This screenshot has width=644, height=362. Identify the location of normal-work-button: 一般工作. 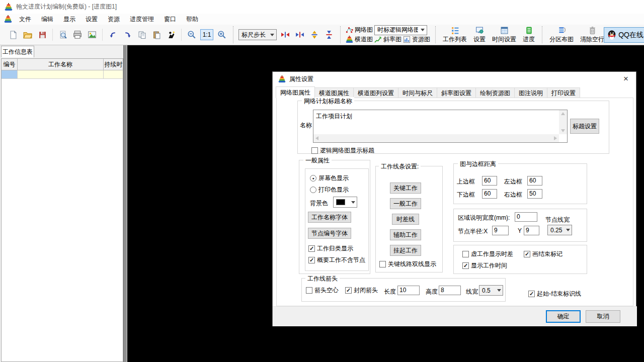
(406, 204).